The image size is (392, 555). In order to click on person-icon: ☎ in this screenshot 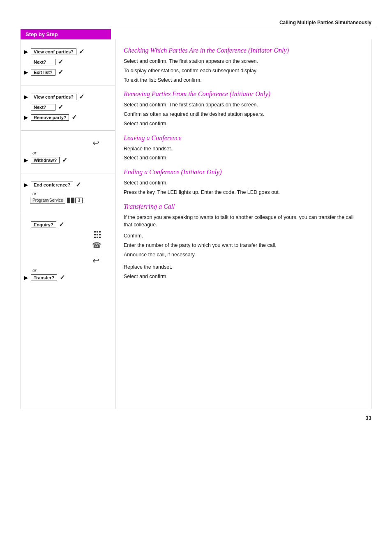, I will do `click(97, 245)`.